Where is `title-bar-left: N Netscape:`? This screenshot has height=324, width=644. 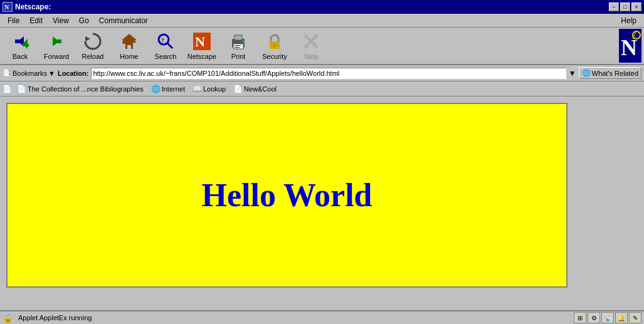 title-bar-left: N Netscape: is located at coordinates (26, 7).